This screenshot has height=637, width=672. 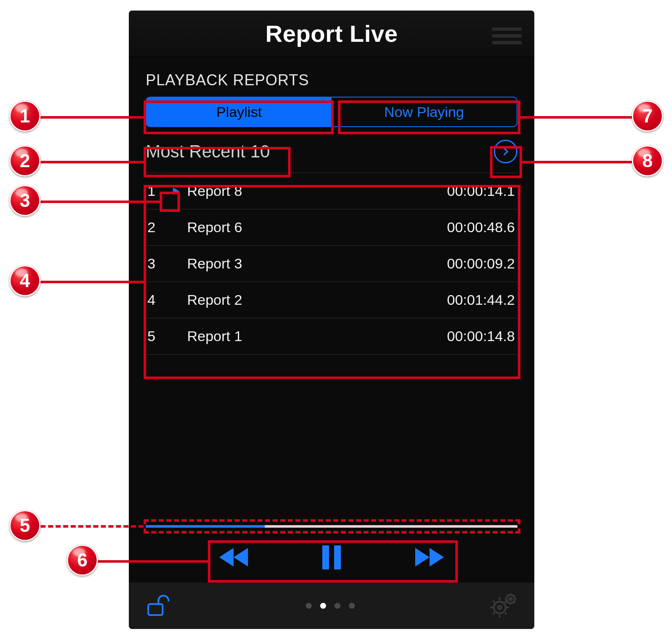 What do you see at coordinates (332, 112) in the screenshot?
I see `segmented-tabs: Playlist Now Playing` at bounding box center [332, 112].